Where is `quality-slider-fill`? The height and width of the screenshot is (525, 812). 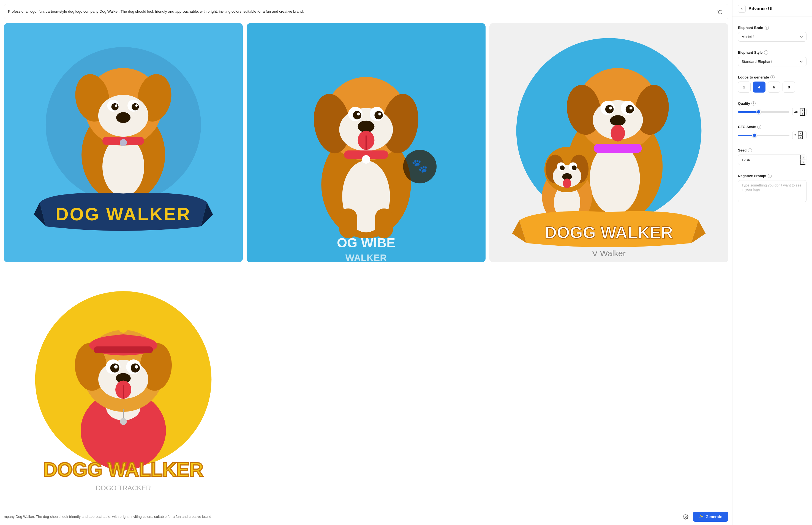
quality-slider-fill is located at coordinates (748, 112).